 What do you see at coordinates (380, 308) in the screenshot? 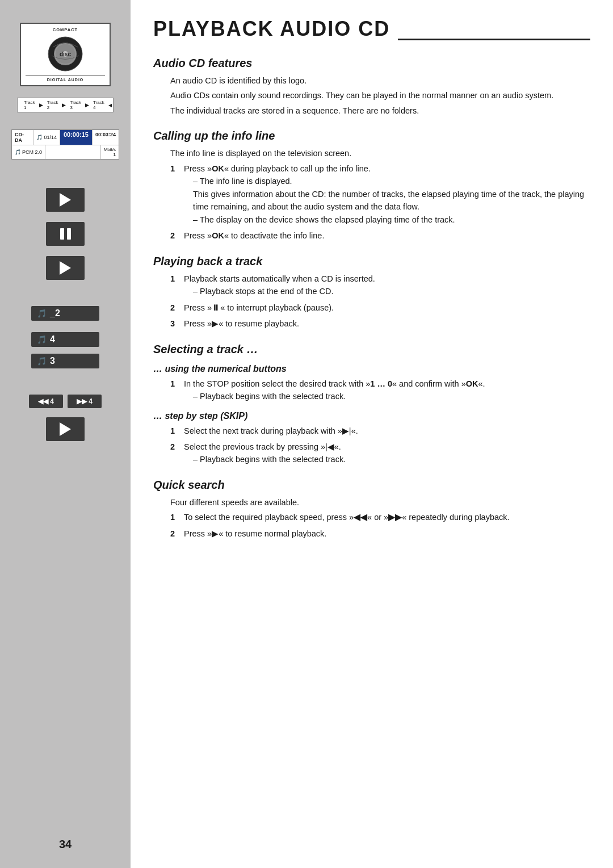
I see `playing-back-step2: 2 Press »⏸« to interrupt playback (pause…` at bounding box center [380, 308].